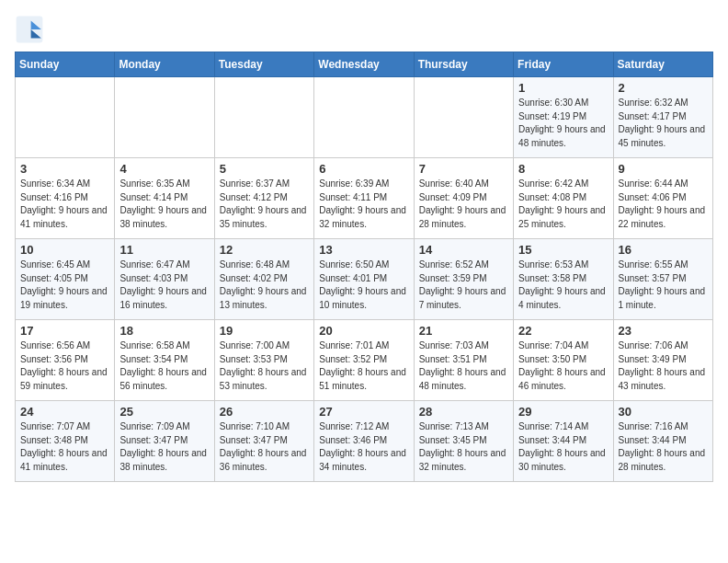 The width and height of the screenshot is (728, 563). I want to click on day-info: Sunrise: 7:09 AM Sunset: 3:47 PM Dayligh…, so click(164, 447).